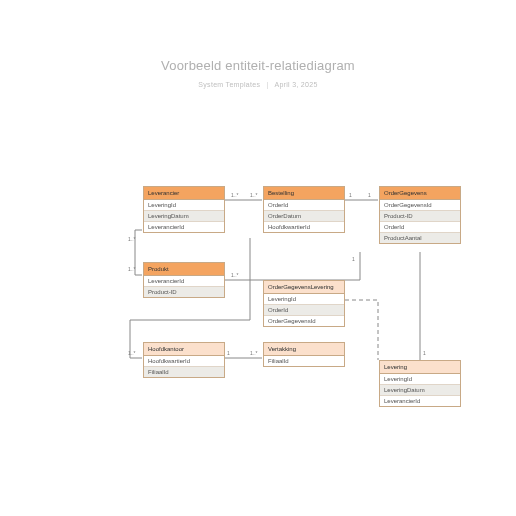 Image resolution: width=516 pixels, height=516 pixels. I want to click on entity-leverancier: Leverancier LeveringId LeveringDatum Lev…, so click(184, 210).